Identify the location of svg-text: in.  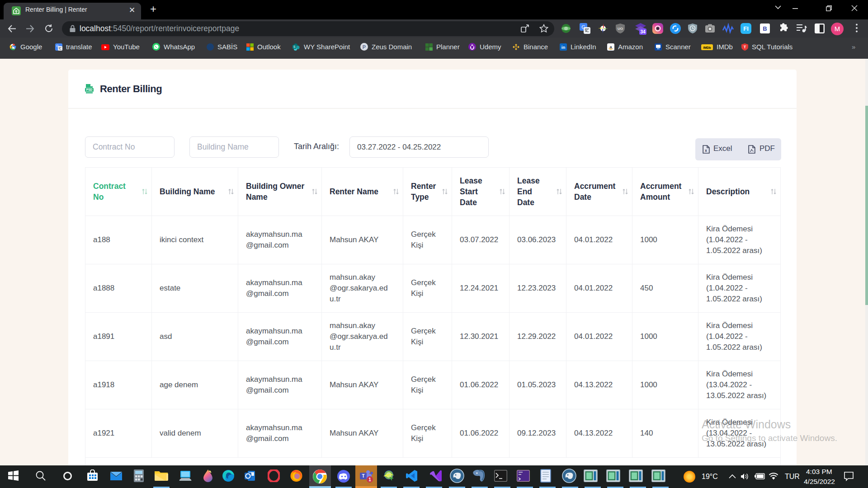
(563, 47).